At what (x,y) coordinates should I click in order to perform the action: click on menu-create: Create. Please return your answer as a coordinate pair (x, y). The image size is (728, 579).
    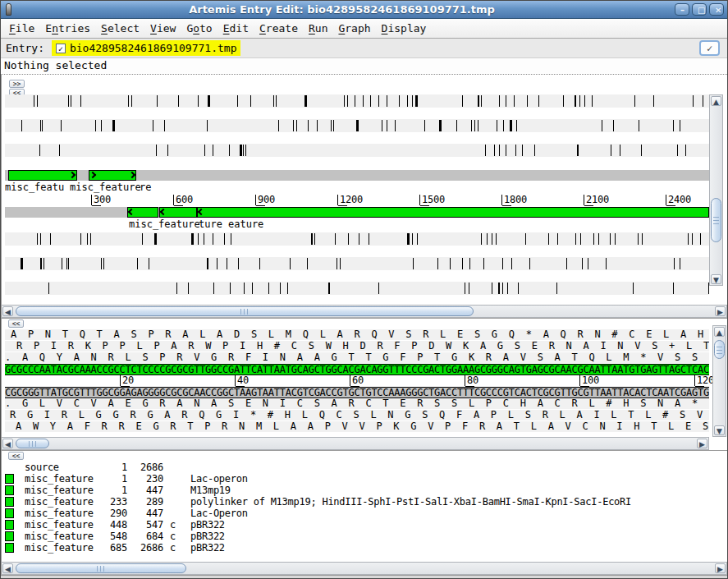
    Looking at the image, I should click on (279, 28).